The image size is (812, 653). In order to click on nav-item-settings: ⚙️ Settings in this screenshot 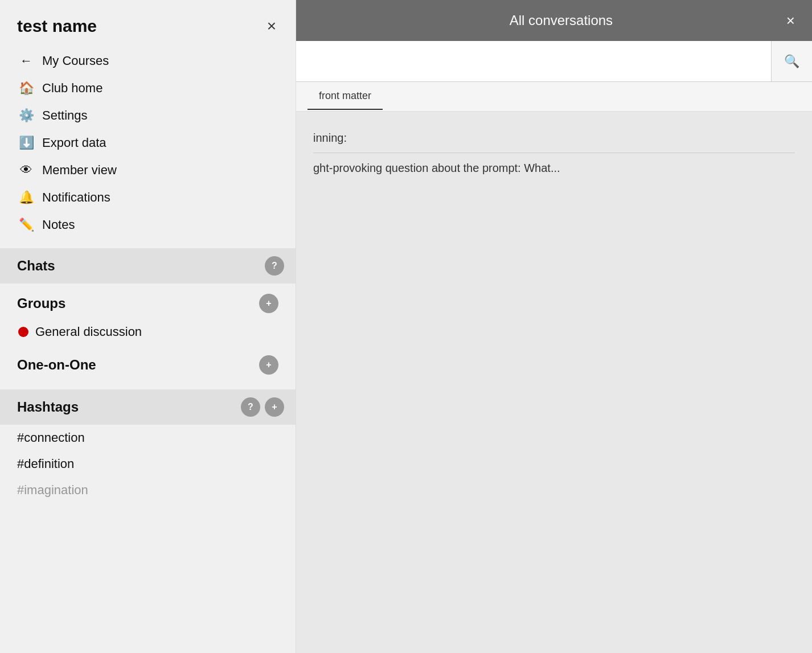, I will do `click(148, 116)`.